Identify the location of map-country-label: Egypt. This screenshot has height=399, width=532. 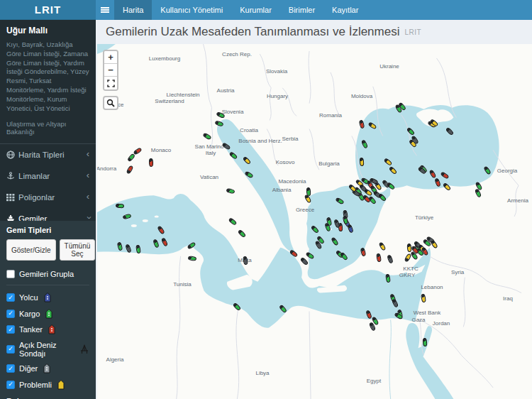
(374, 381).